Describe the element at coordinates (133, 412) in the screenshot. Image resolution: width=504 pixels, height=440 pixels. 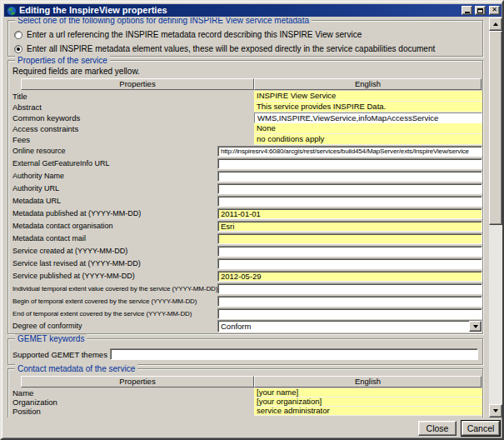
I see `property-label: Position` at that location.